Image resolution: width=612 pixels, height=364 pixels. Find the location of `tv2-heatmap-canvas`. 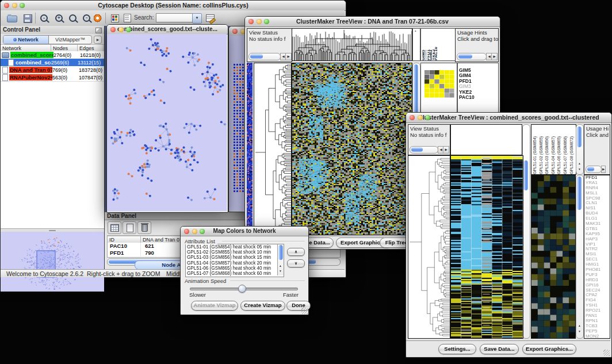

tv2-heatmap-canvas is located at coordinates (487, 247).